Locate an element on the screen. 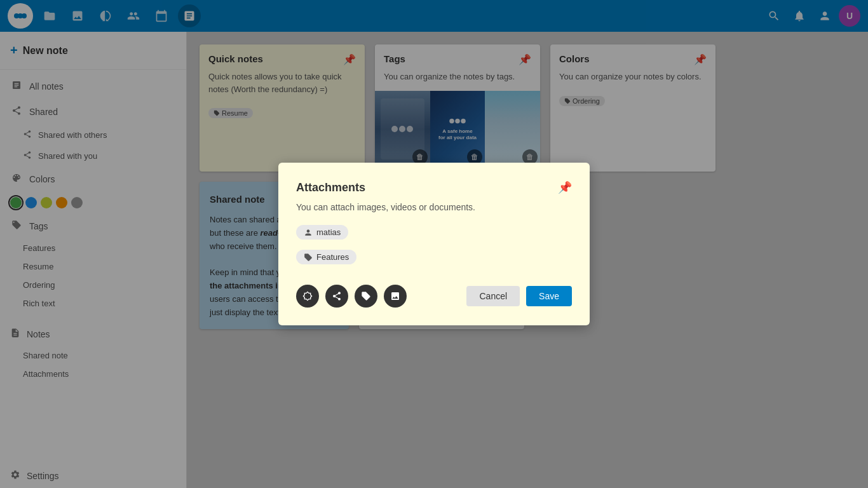 The image size is (868, 488). modal-dialog: Attachments 📌 You can attach images, vid… is located at coordinates (434, 244).